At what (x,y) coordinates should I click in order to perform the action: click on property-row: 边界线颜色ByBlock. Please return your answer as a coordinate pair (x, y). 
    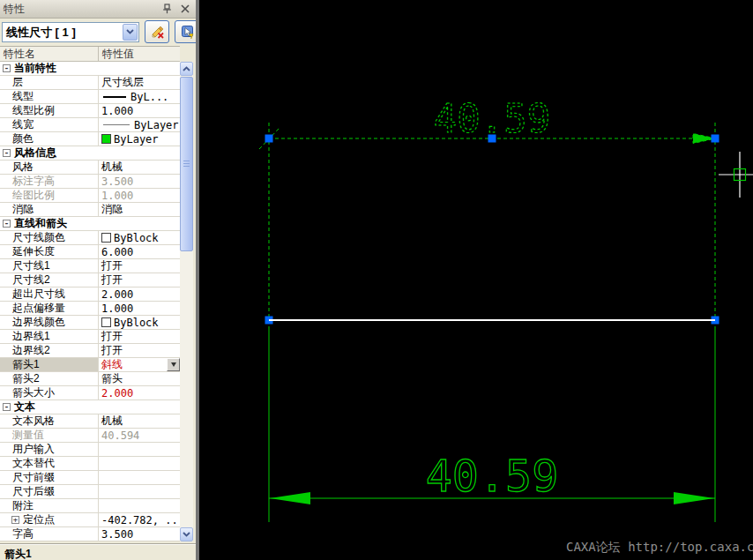
    Looking at the image, I should click on (90, 323).